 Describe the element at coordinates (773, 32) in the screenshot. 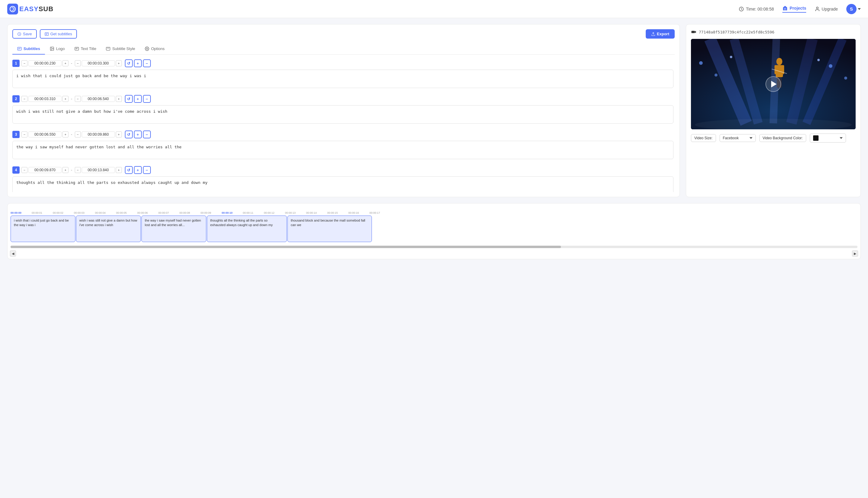

I see `video-id: 77148a8f5187739c4fcc22e5fd8c5596` at that location.